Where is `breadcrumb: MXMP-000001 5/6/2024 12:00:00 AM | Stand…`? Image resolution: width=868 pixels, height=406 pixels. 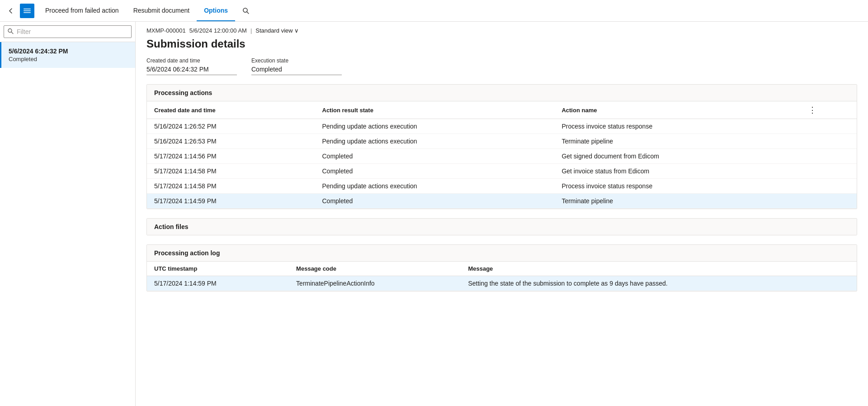
breadcrumb: MXMP-000001 5/6/2024 12:00:00 AM | Stand… is located at coordinates (502, 29).